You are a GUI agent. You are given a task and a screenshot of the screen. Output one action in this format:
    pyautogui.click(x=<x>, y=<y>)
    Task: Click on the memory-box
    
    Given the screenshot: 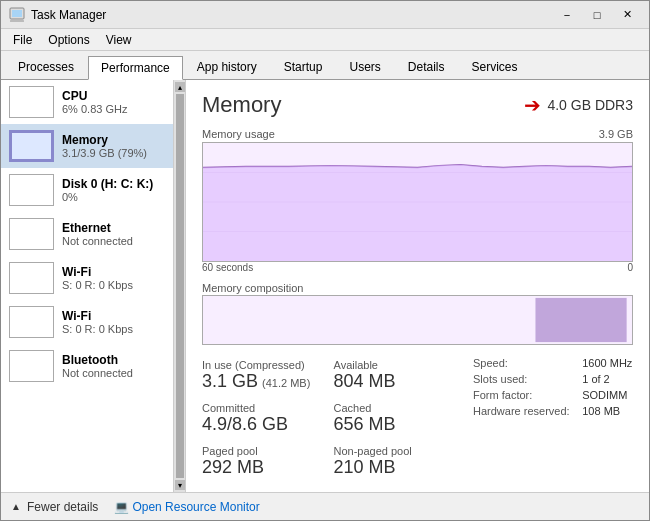 What is the action you would take?
    pyautogui.click(x=32, y=146)
    